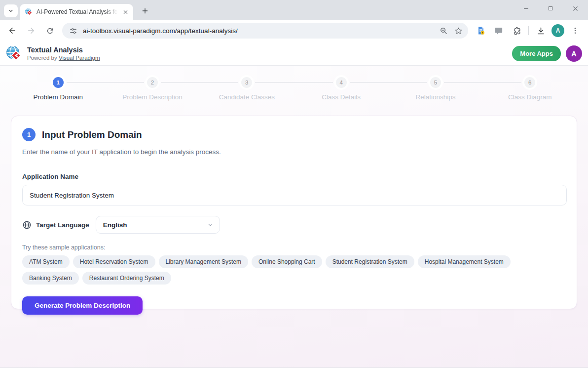  I want to click on select-chevron-down-icon, so click(210, 225).